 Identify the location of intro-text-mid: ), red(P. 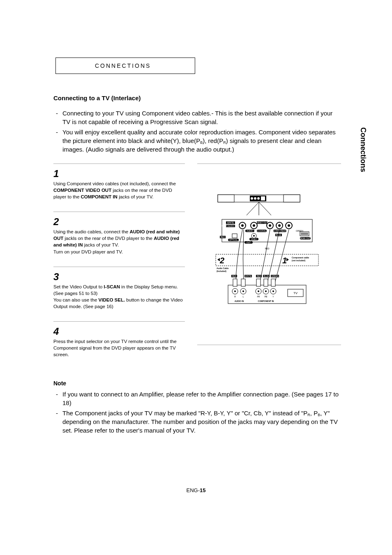
(213, 140).